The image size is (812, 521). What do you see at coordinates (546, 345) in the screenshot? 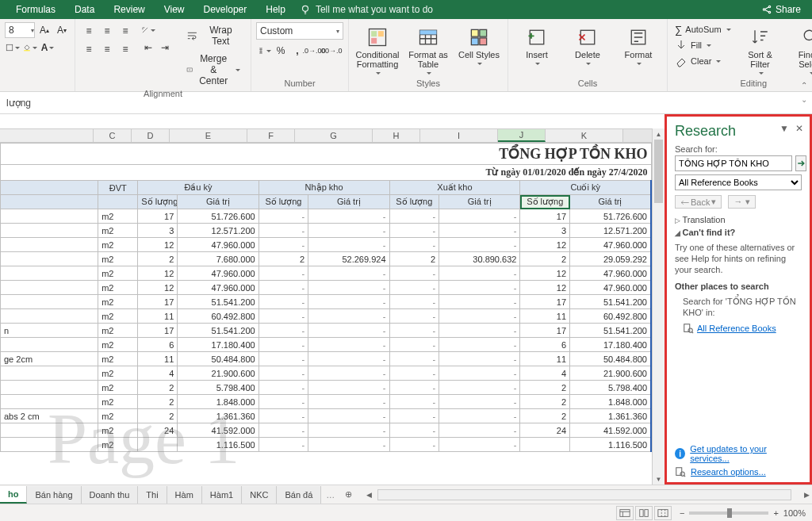
I see `cell: 6` at bounding box center [546, 345].